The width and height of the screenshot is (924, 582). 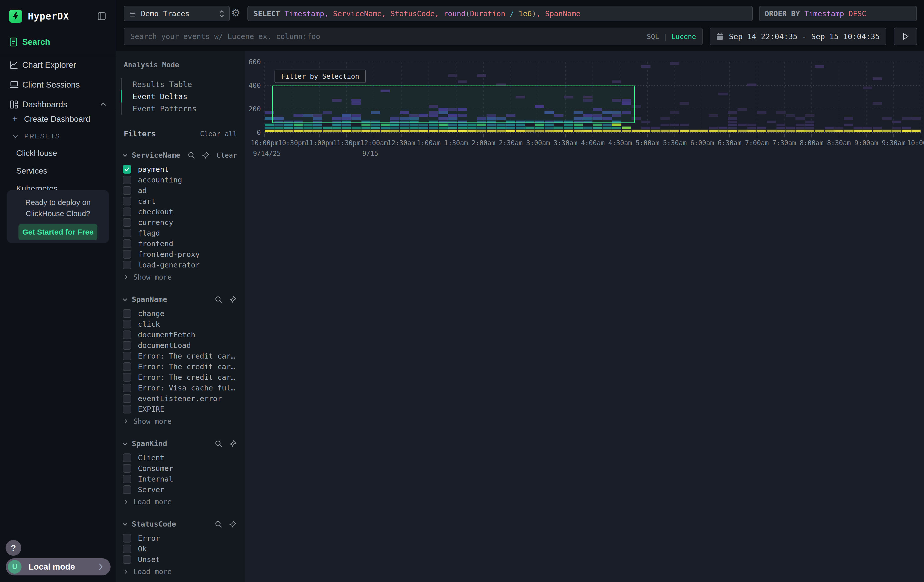 I want to click on filter-option: Error, so click(x=180, y=538).